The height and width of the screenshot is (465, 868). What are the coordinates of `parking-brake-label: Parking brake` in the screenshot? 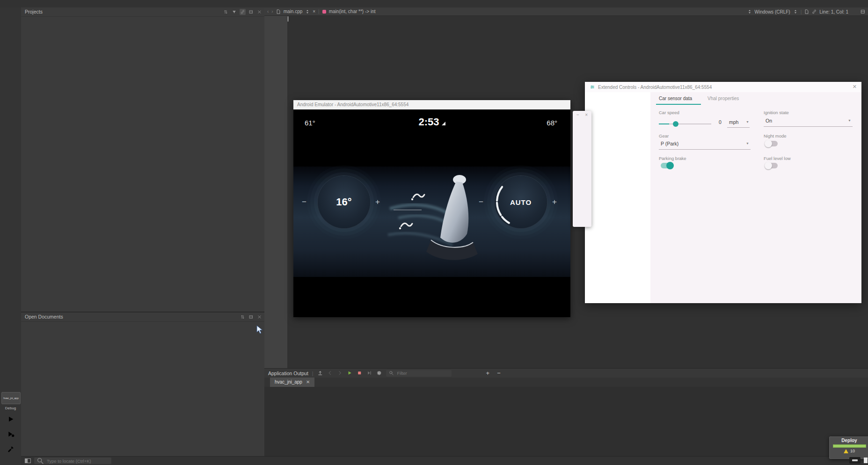 It's located at (673, 158).